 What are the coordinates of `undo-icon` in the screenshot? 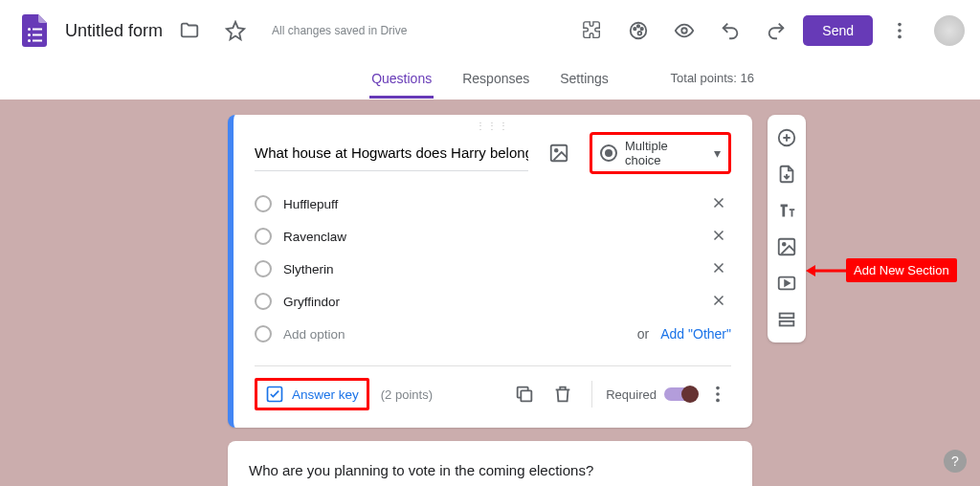 It's located at (730, 31).